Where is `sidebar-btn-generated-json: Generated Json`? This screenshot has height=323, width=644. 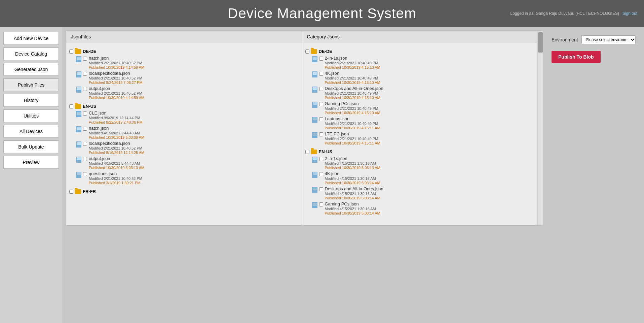 sidebar-btn-generated-json: Generated Json is located at coordinates (31, 69).